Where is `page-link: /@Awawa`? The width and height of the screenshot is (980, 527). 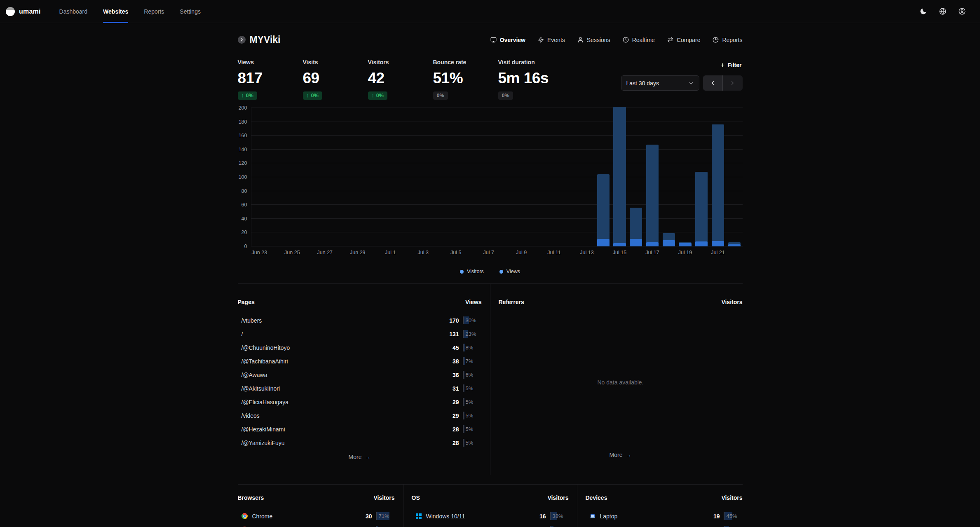
page-link: /@Awawa is located at coordinates (341, 375).